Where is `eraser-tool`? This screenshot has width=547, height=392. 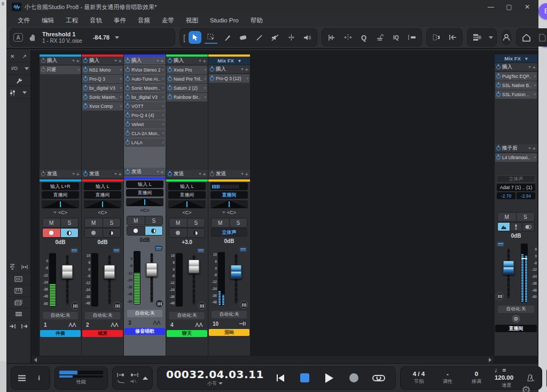 eraser-tool is located at coordinates (243, 37).